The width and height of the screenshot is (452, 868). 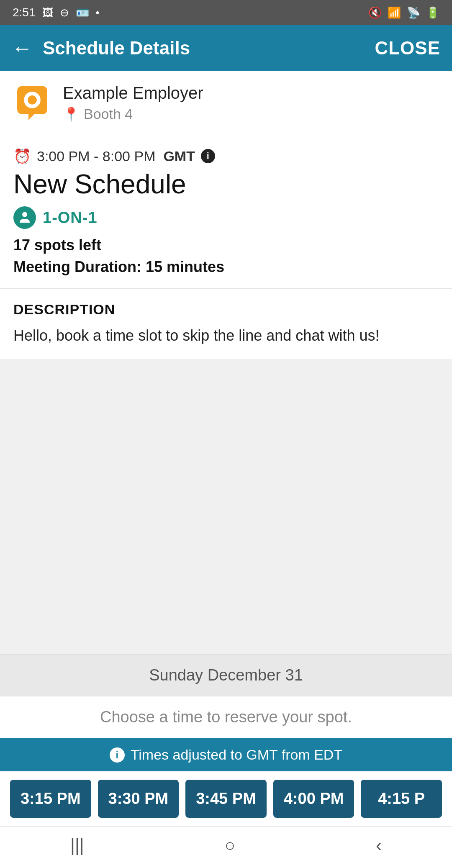 I want to click on status-battery-icon: 🔋, so click(x=433, y=13).